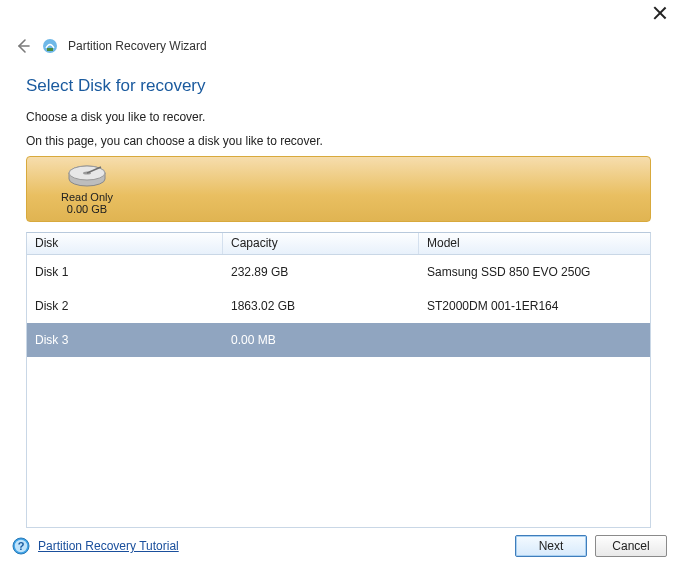 This screenshot has width=677, height=566. I want to click on titlebar, so click(338, 16).